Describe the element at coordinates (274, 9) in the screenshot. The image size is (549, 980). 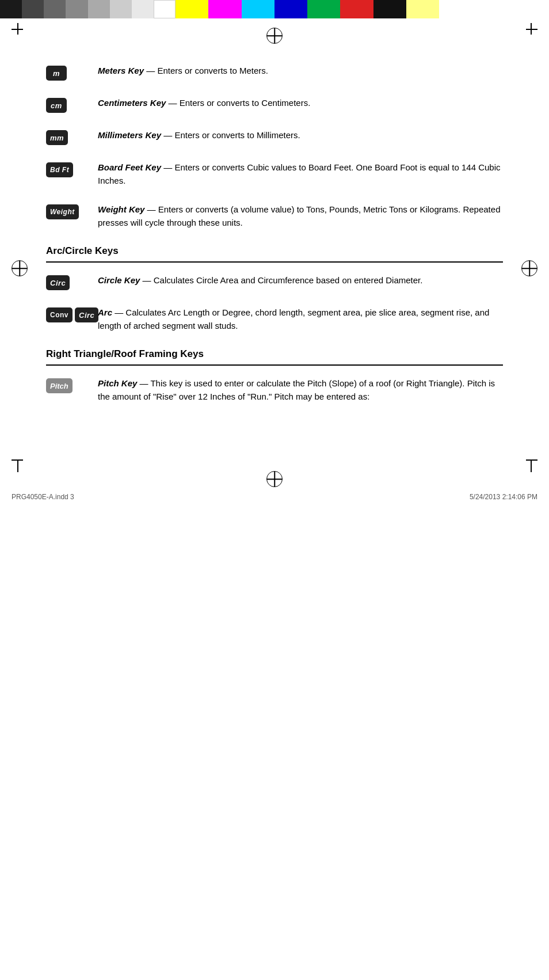
I see `color-bar` at that location.